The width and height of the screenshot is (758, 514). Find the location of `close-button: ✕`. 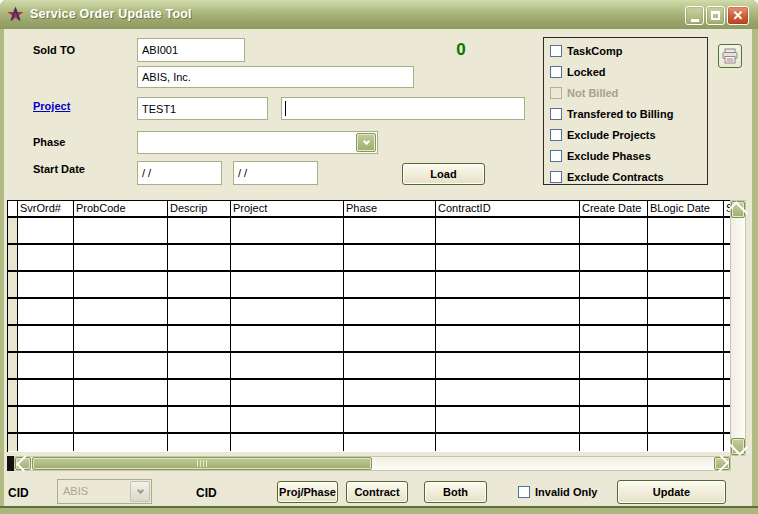

close-button: ✕ is located at coordinates (738, 16).